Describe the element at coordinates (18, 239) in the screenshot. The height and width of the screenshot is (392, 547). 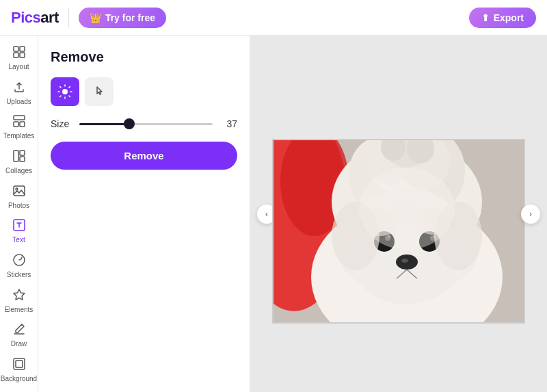
I see `sidebar-label-text: Text` at that location.